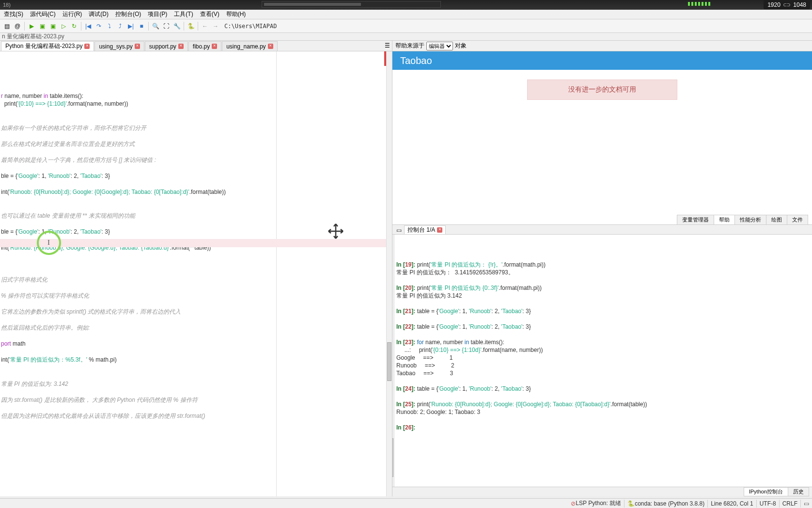 This screenshot has width=812, height=508. What do you see at coordinates (216, 26) in the screenshot?
I see `nav-forward-button: →` at bounding box center [216, 26].